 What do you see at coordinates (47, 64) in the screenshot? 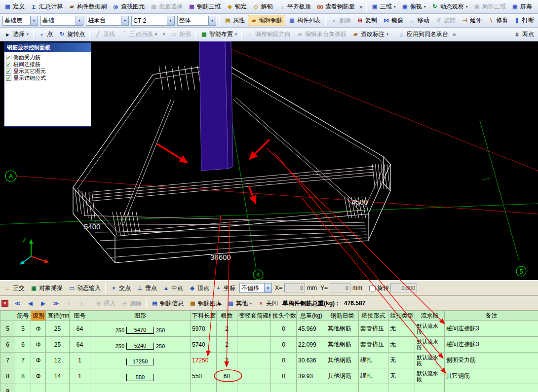
I see `panel-checkbox-1: ✓桩间连接筋` at bounding box center [47, 64].